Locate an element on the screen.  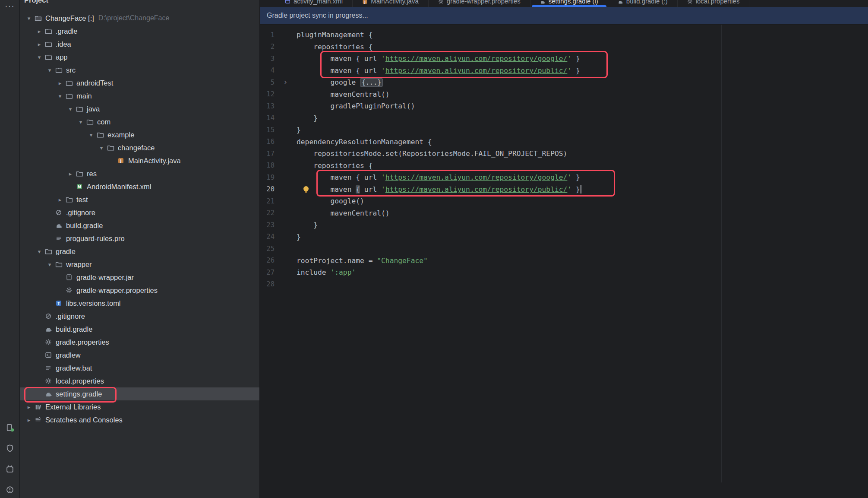
tree-item-changeface: ▾ChangeFace [:]D:\project\ChangeFace is located at coordinates (140, 18).